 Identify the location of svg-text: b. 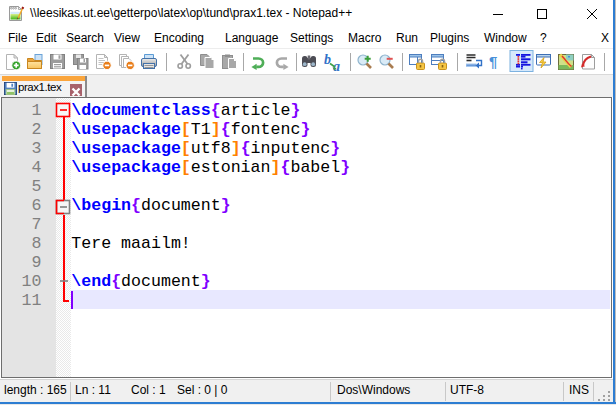
(328, 60).